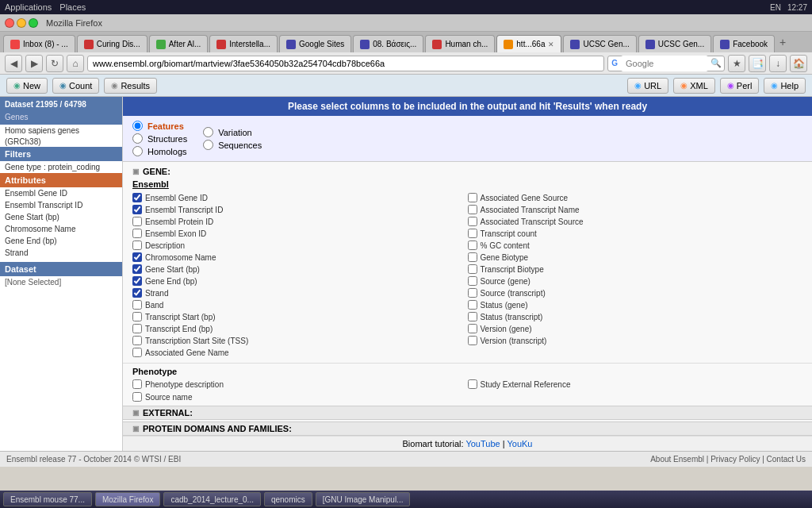 The width and height of the screenshot is (812, 508). Describe the element at coordinates (10, 23) in the screenshot. I see `close-button` at that location.